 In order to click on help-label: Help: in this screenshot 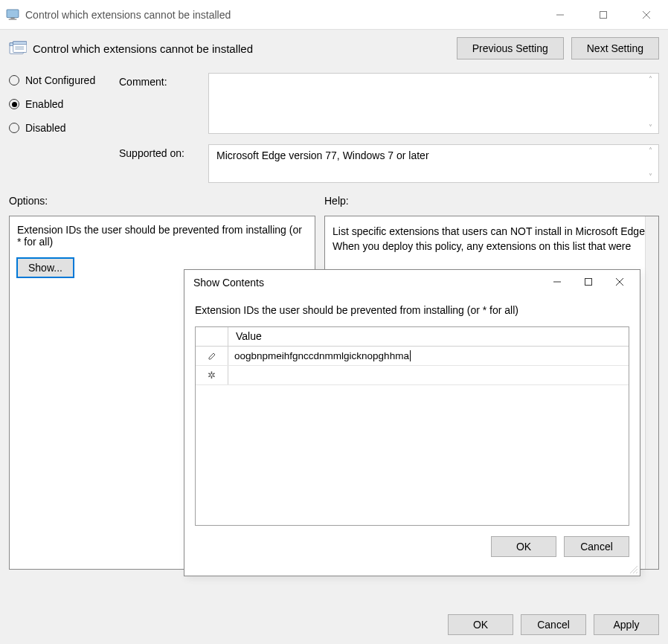, I will do `click(492, 201)`.